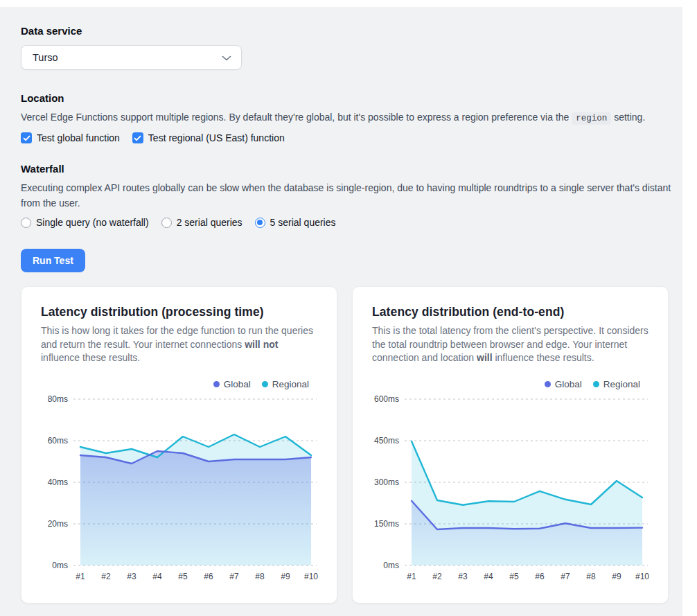  Describe the element at coordinates (58, 399) in the screenshot. I see `svg-text: 80ms` at that location.